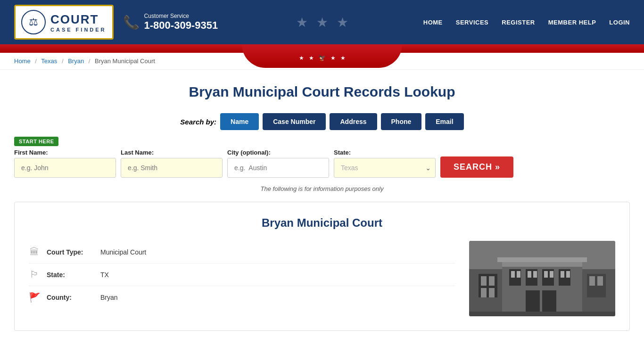  Describe the element at coordinates (542, 279) in the screenshot. I see `court-image` at that location.